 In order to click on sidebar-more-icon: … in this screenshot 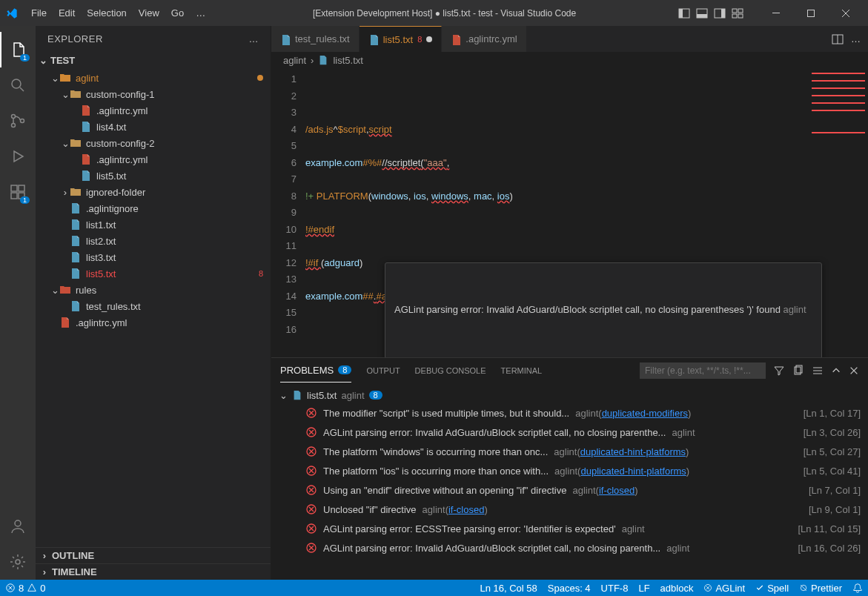, I will do `click(254, 39)`.